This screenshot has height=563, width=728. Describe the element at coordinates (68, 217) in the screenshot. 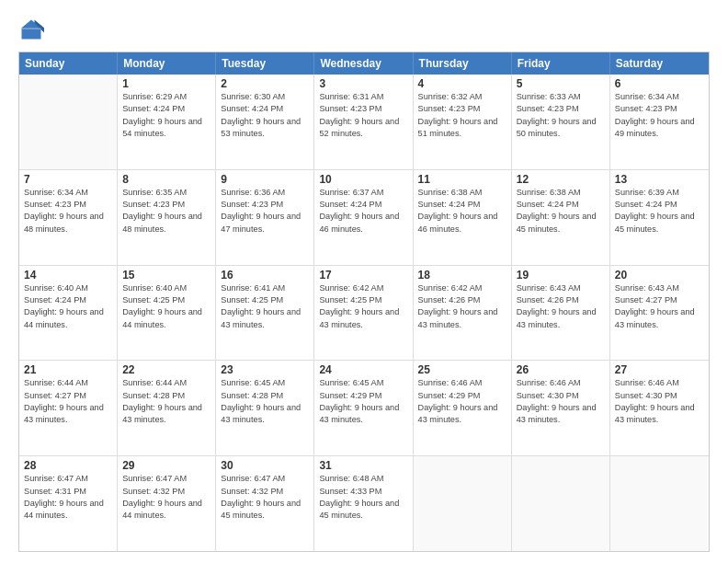

I see `calendar-cell: 7Sunrise: 6:34 AMSunset: 4:23 PMDaylight…` at that location.